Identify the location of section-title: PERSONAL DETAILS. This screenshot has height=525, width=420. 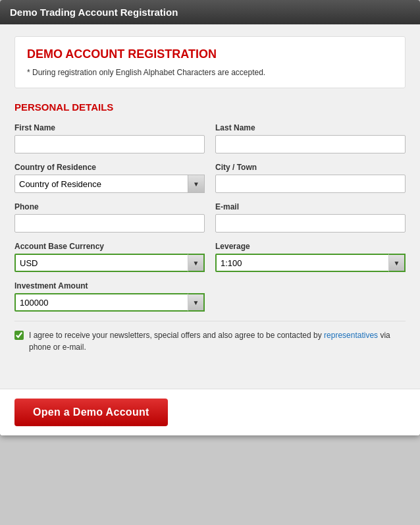
(210, 107).